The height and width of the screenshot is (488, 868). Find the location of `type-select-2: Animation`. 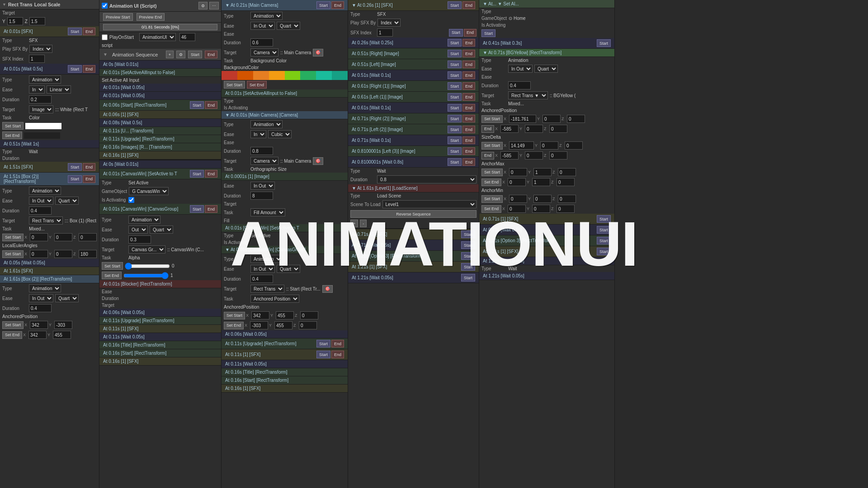

type-select-2: Animation is located at coordinates (45, 191).